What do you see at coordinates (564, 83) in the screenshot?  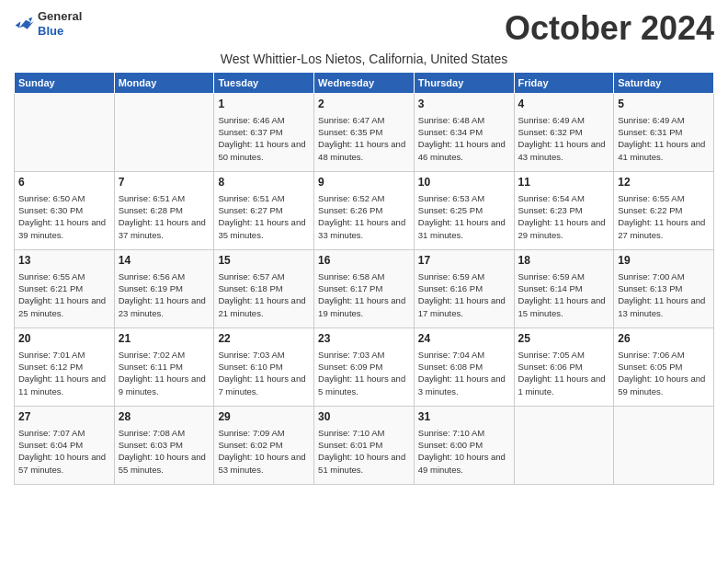 I see `day-header-friday: Friday` at bounding box center [564, 83].